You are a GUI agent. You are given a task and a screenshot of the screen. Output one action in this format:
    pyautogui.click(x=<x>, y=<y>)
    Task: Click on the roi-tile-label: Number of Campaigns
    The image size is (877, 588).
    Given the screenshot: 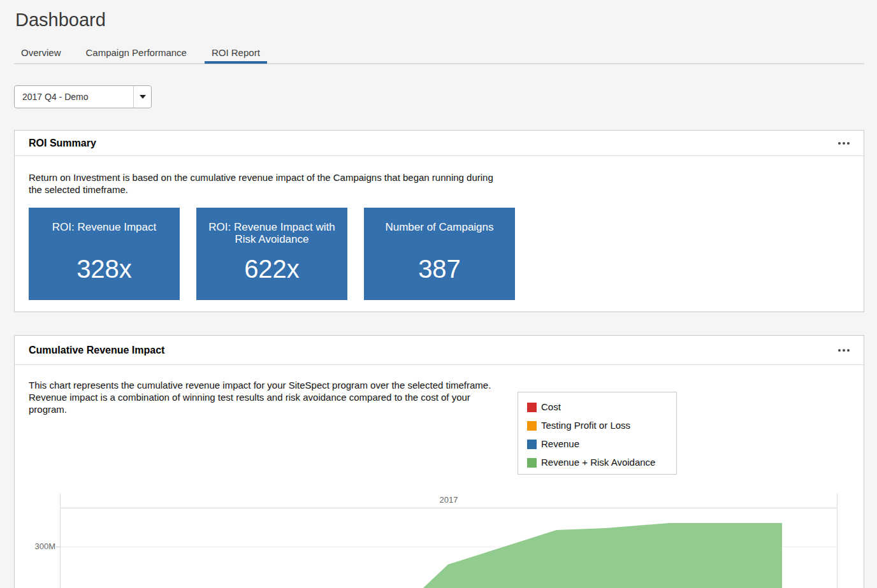 What is the action you would take?
    pyautogui.click(x=440, y=238)
    